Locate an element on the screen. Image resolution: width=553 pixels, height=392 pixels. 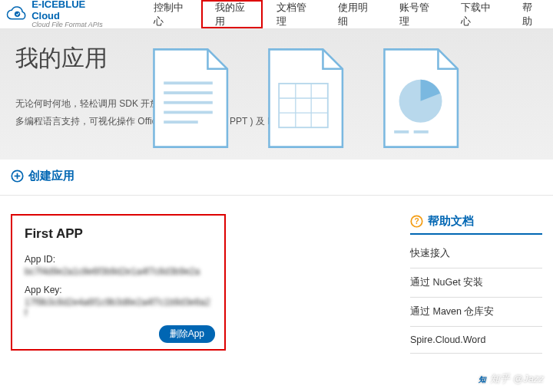
delete-app-button: 删除App is located at coordinates (187, 334).